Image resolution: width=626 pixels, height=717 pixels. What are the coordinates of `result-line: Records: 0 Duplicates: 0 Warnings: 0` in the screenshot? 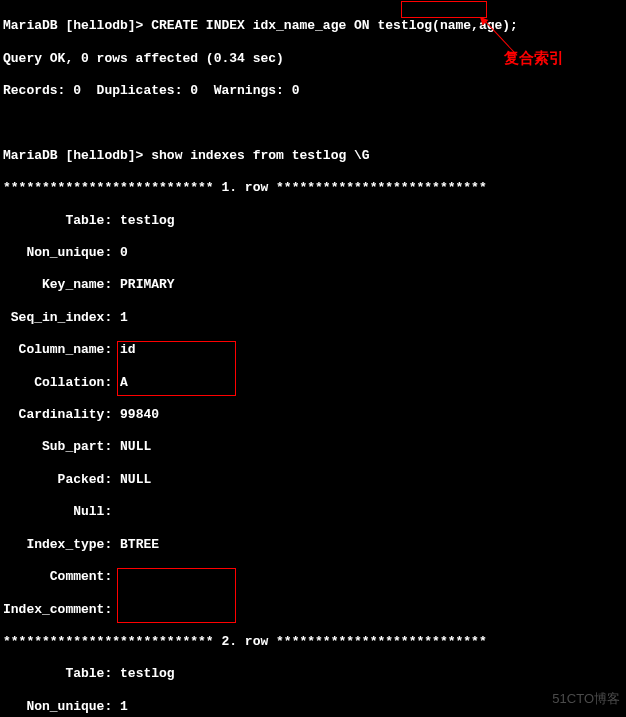 It's located at (313, 91).